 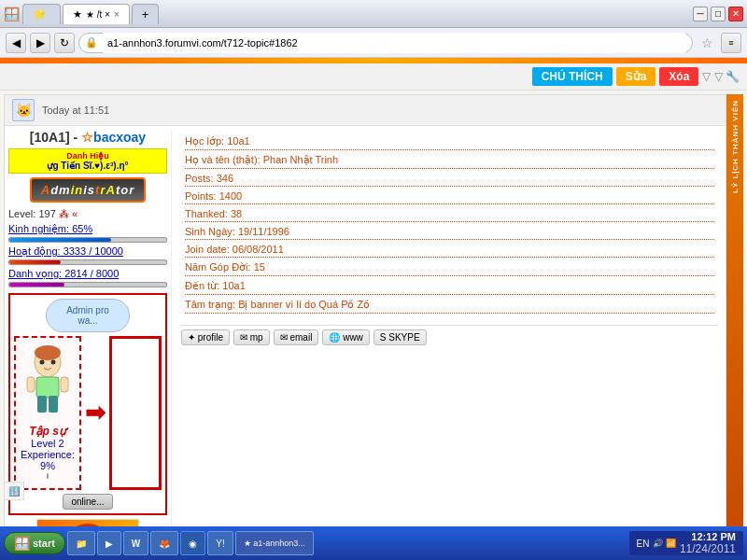 I want to click on danh-hieu-value: ựg Tiến Sĩ.♥).ε³).η°, so click(x=88, y=166).